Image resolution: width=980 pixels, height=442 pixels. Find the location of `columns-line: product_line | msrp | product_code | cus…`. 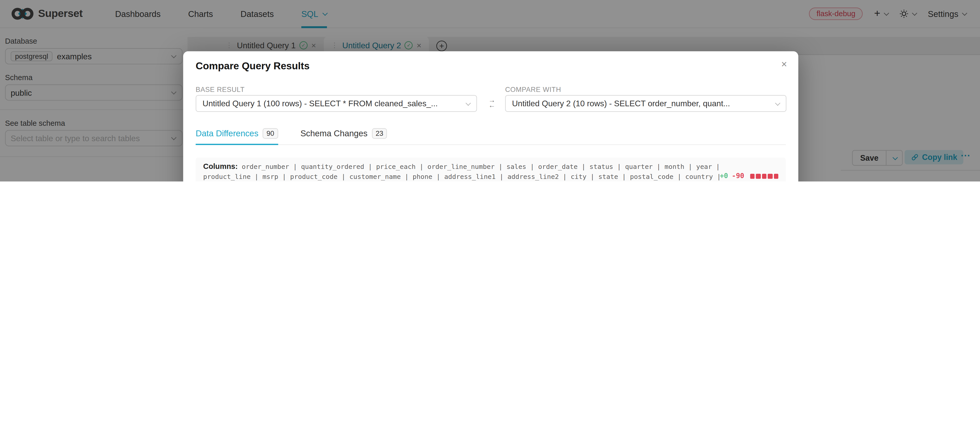

columns-line: product_line | msrp | product_code | cus… is located at coordinates (491, 176).